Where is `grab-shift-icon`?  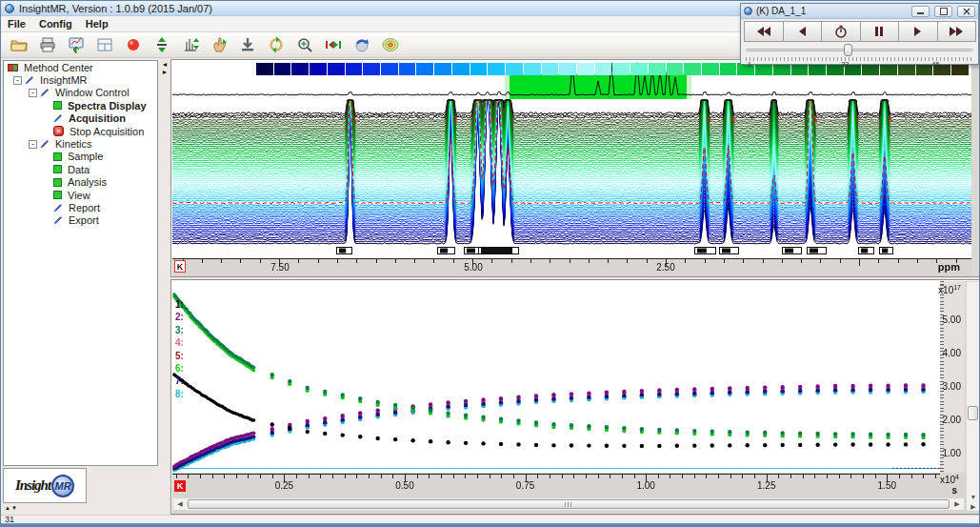
grab-shift-icon is located at coordinates (219, 45).